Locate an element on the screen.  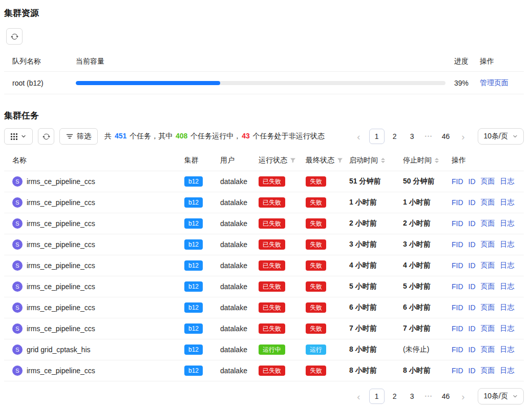
task-start-time: 5 小时前 is located at coordinates (376, 287).